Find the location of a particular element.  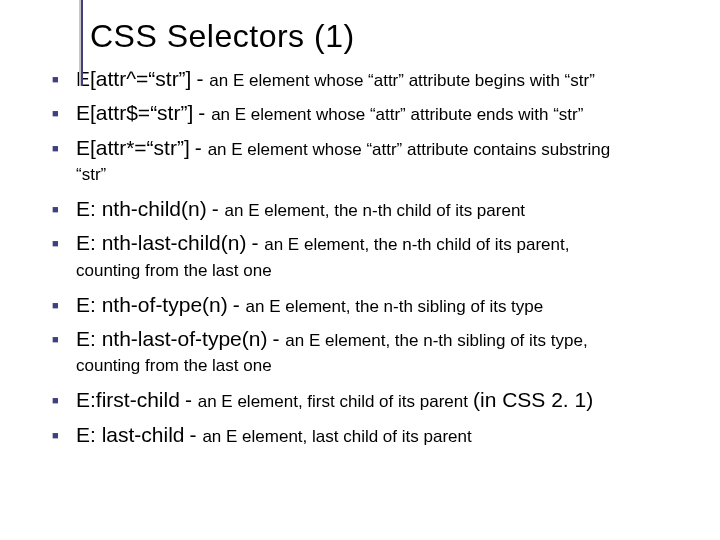

description-text: an E element whose “attr” attribute ends… is located at coordinates (397, 114).